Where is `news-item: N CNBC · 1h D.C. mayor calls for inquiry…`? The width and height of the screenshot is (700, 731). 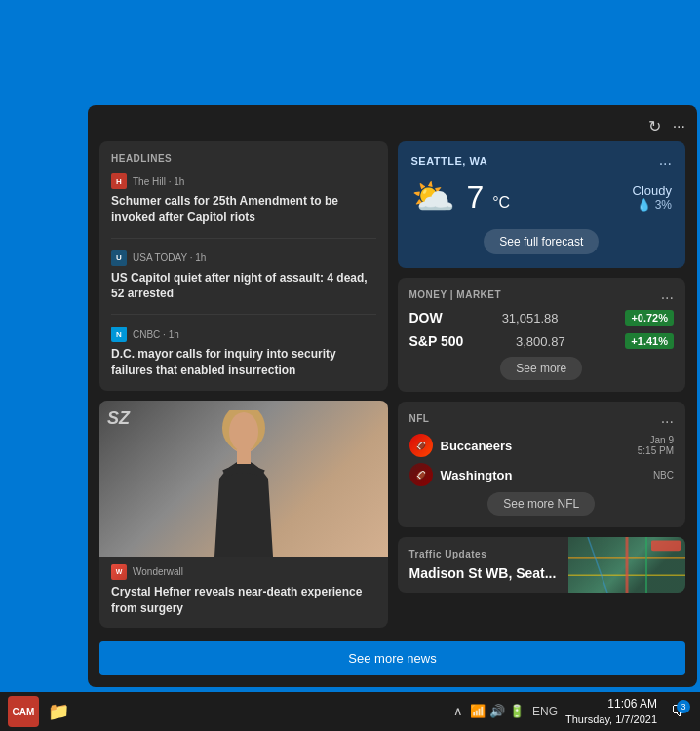 news-item: N CNBC · 1h D.C. mayor calls for inquiry… is located at coordinates (244, 353).